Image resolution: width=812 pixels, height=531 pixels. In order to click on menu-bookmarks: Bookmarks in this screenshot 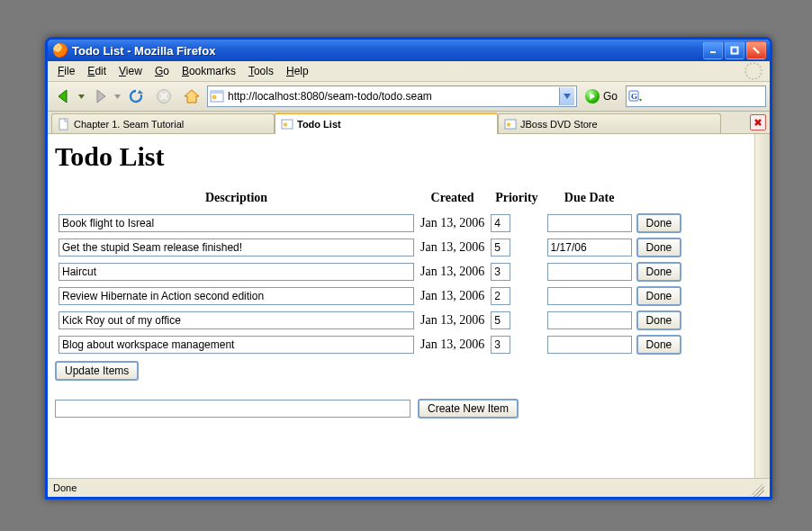, I will do `click(209, 71)`.